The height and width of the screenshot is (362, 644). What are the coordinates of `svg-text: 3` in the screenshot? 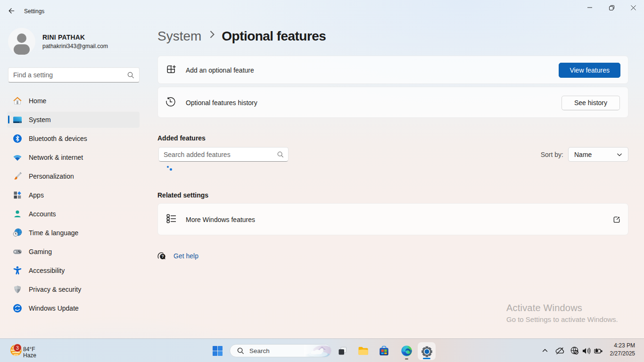 It's located at (17, 348).